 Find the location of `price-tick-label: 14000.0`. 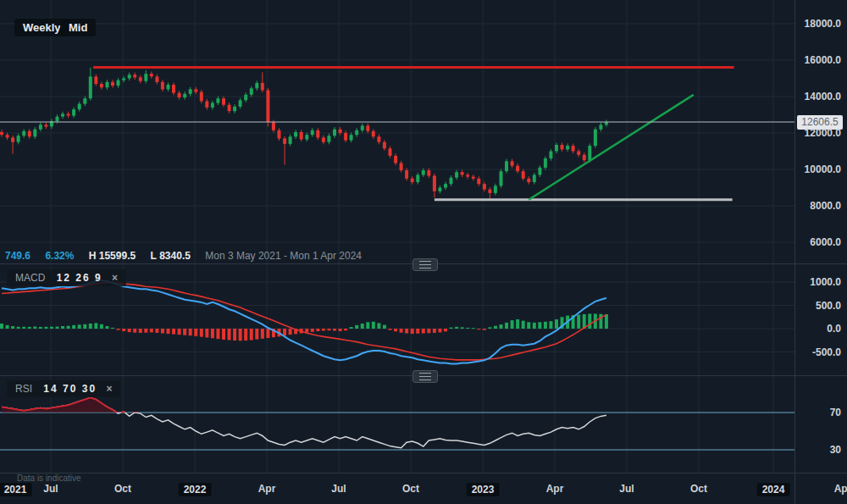

price-tick-label: 14000.0 is located at coordinates (819, 97).